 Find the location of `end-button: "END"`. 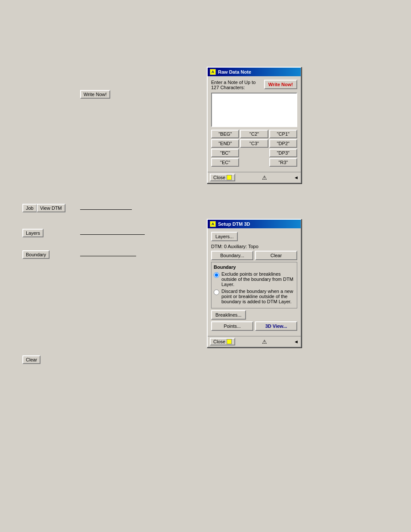

end-button: "END" is located at coordinates (225, 143).